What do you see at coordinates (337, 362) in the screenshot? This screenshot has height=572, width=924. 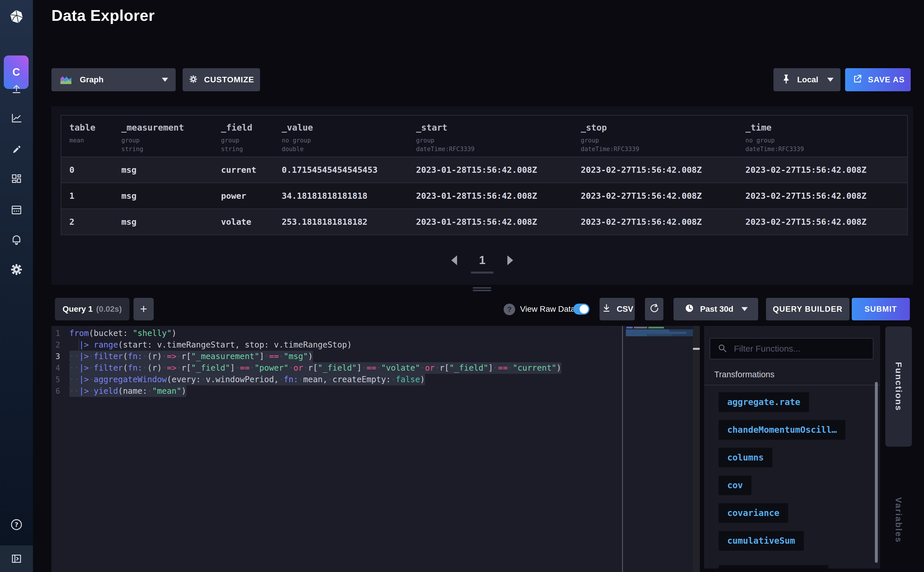 I see `code-lines: 1from(bucket: "shelly")2 |> range(start:…` at bounding box center [337, 362].